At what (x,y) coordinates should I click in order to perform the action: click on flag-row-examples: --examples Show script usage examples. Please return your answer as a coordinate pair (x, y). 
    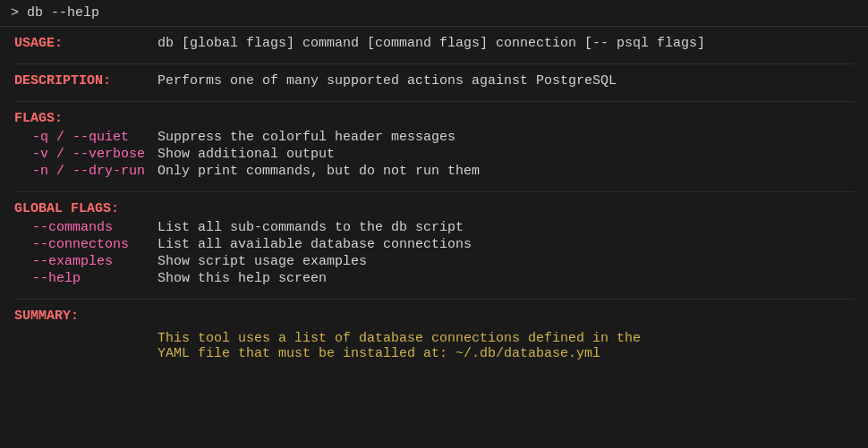
    Looking at the image, I should click on (434, 261).